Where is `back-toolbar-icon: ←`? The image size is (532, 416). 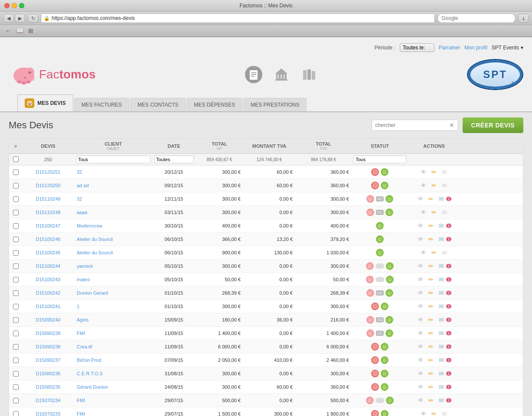 back-toolbar-icon: ← is located at coordinates (8, 31).